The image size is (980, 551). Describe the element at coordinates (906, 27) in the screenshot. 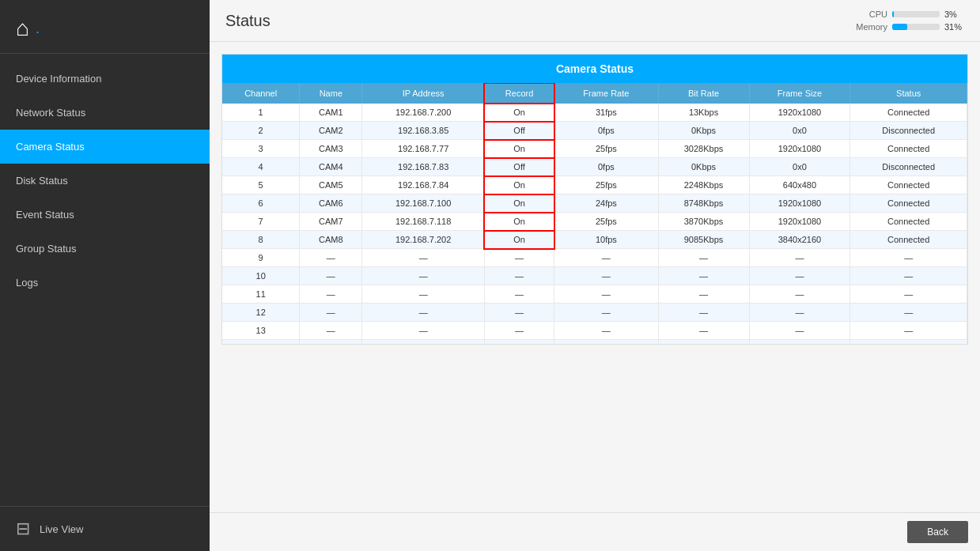

I see `memory-stat-row: Memory 31%` at that location.